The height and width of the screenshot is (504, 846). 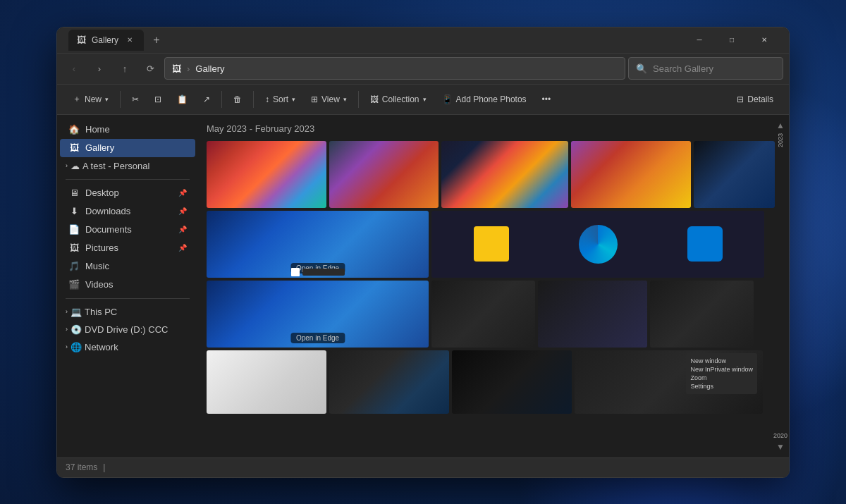 What do you see at coordinates (102, 248) in the screenshot?
I see `sidebar-pictures-label: Pictures` at bounding box center [102, 248].